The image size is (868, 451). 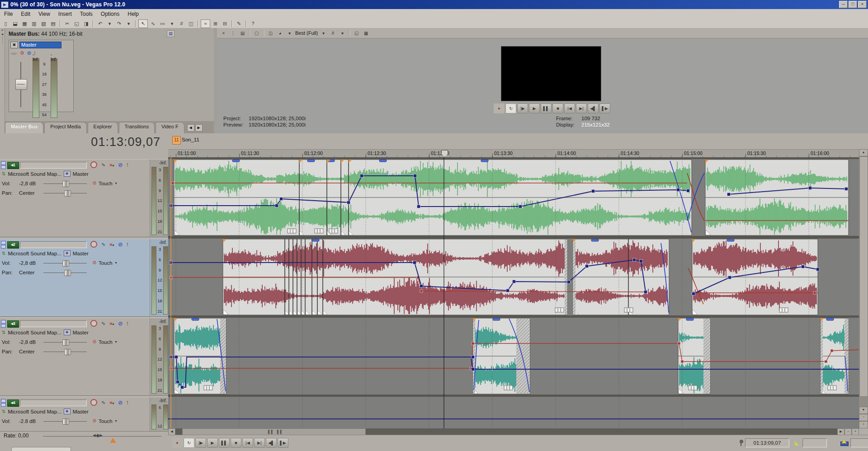 I want to click on horizontal-scrollbar: ◀ ▐▐▐▐ ▶ − +, so click(x=514, y=432).